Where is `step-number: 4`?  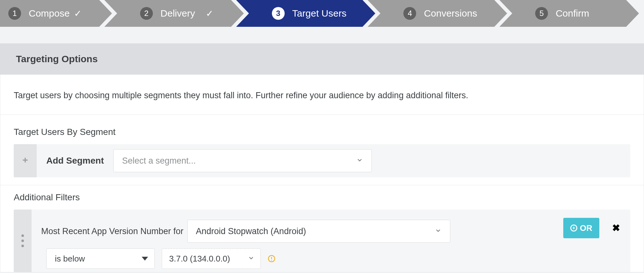
step-number: 4 is located at coordinates (410, 13).